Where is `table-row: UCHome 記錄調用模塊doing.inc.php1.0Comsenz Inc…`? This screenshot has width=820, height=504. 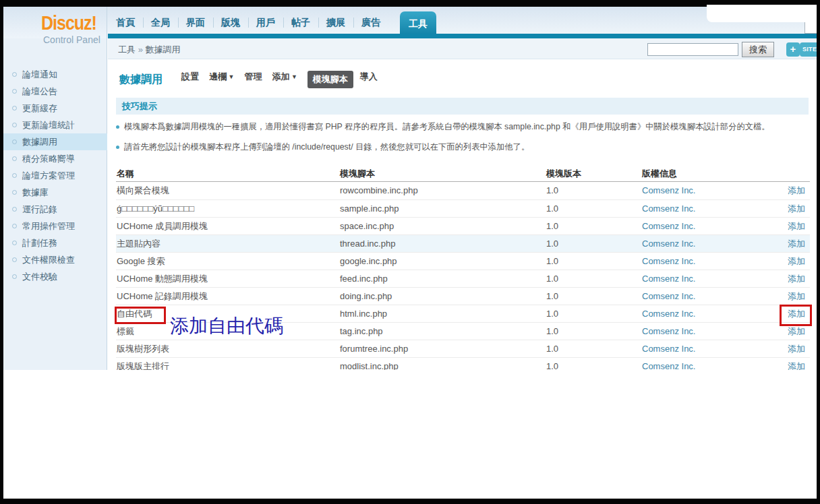
table-row: UCHome 記錄調用模塊doing.inc.php1.0Comsenz Inc… is located at coordinates (463, 296).